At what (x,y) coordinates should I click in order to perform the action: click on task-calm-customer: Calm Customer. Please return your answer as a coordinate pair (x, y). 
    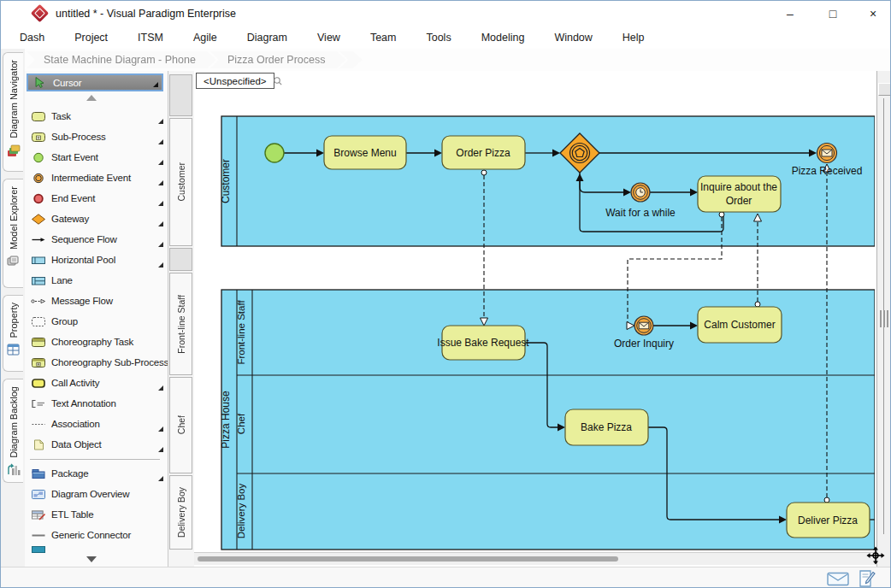
    Looking at the image, I should click on (740, 325).